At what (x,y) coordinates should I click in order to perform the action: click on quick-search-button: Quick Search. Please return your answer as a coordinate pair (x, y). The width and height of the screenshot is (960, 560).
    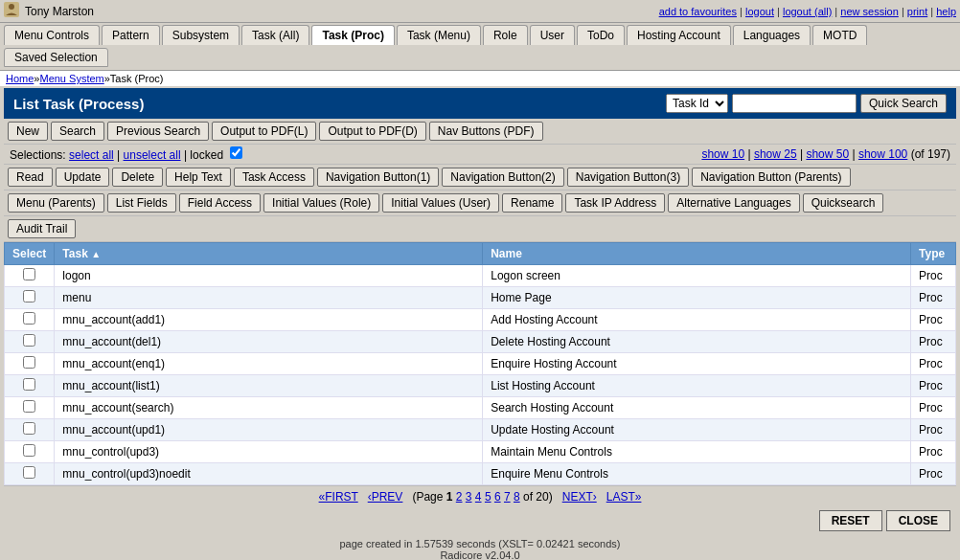
    Looking at the image, I should click on (903, 103).